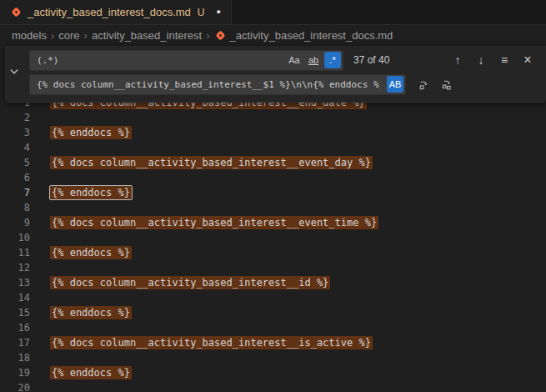  I want to click on code-line: 18, so click(273, 358).